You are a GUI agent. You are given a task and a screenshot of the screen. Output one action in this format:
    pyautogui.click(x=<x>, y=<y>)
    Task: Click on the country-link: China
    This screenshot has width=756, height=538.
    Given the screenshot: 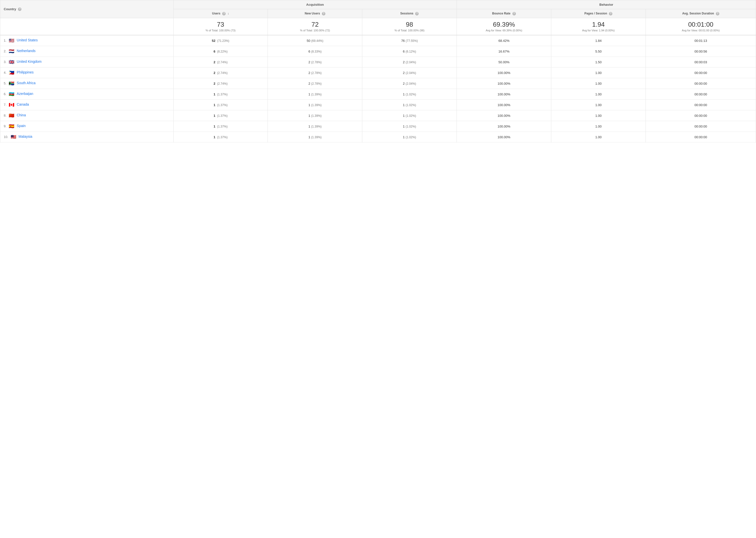 What is the action you would take?
    pyautogui.click(x=21, y=115)
    